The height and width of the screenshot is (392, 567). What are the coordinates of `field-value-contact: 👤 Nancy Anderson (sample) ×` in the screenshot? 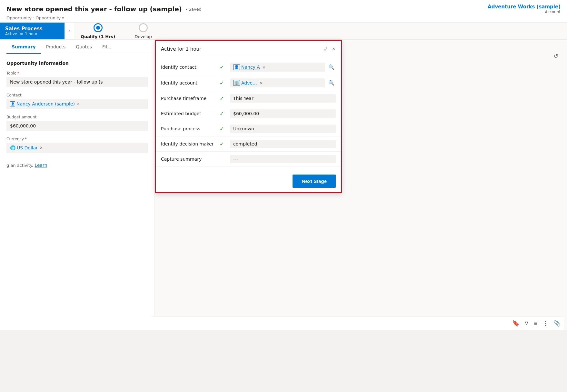 It's located at (77, 104).